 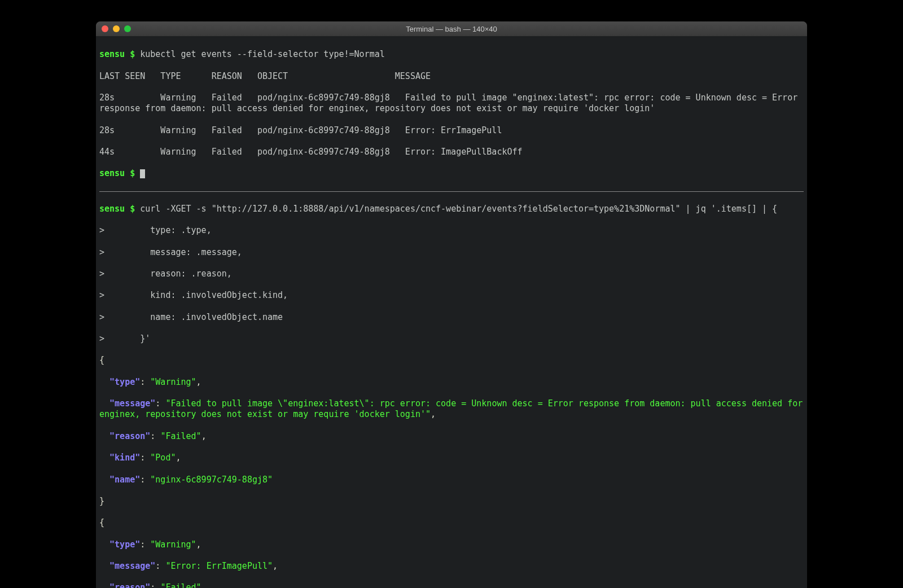 What do you see at coordinates (451, 501) in the screenshot?
I see `json-brace: }` at bounding box center [451, 501].